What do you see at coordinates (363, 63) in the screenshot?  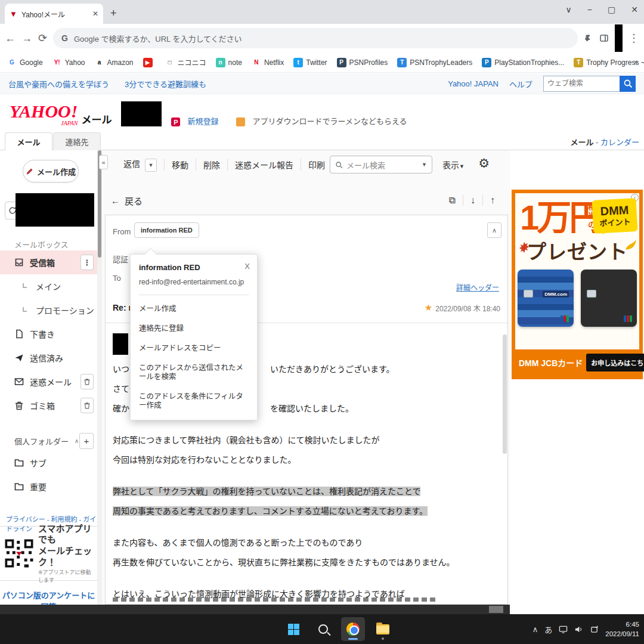 I see `bookmark-item: P PSNProfiles` at bounding box center [363, 63].